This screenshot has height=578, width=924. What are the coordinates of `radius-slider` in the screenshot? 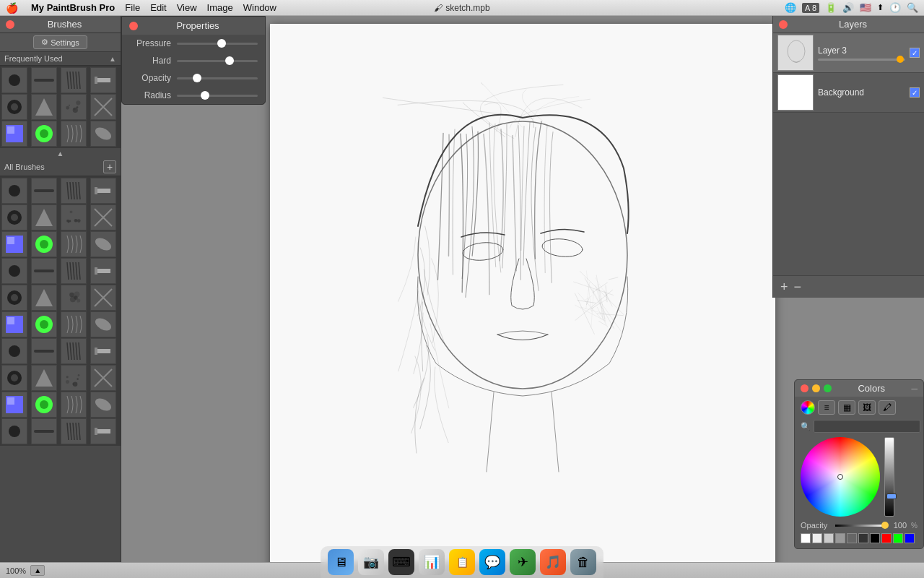 It's located at (217, 95).